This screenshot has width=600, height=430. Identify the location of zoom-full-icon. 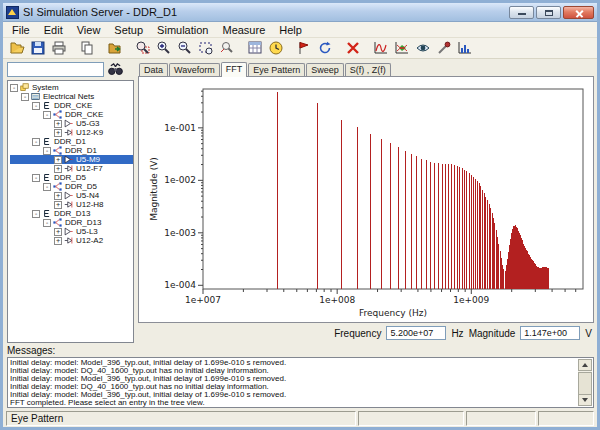
(206, 48).